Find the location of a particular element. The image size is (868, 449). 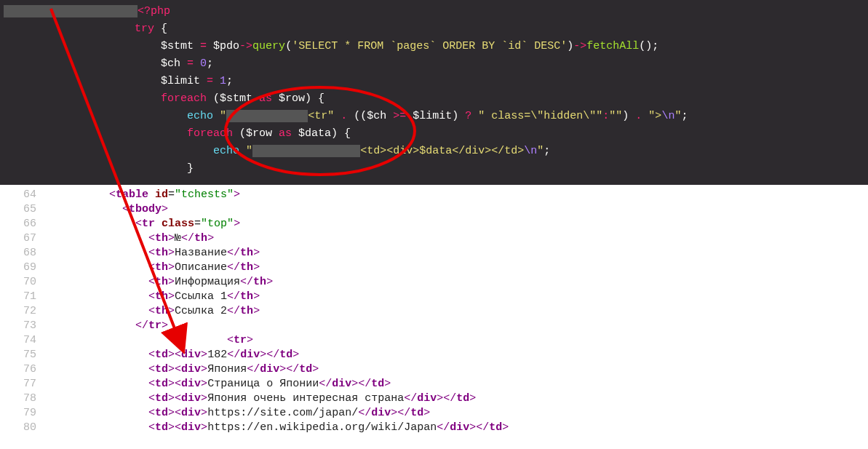

code-token: ($stmt is located at coordinates (233, 99).